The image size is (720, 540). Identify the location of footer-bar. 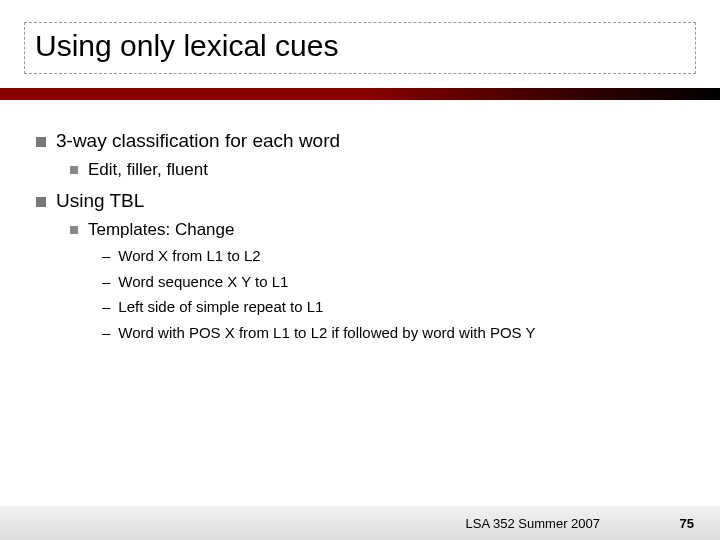
(360, 523).